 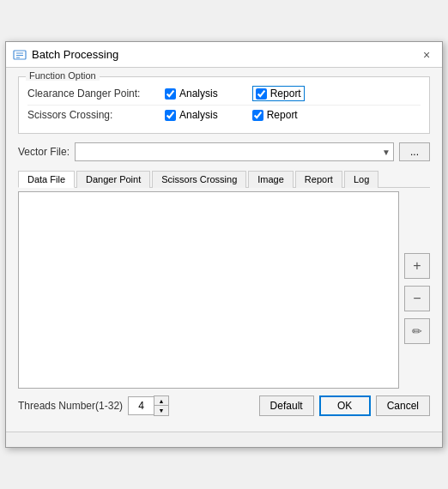 What do you see at coordinates (235, 94) in the screenshot?
I see `clearance-check-group: Analysis Report` at bounding box center [235, 94].